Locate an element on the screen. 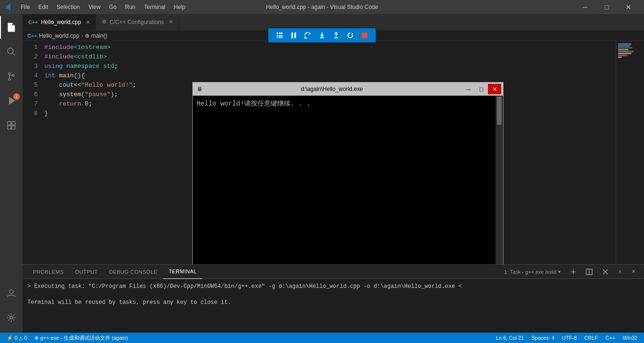 The height and width of the screenshot is (343, 644). sidebar-item-extensions is located at coordinates (11, 125).